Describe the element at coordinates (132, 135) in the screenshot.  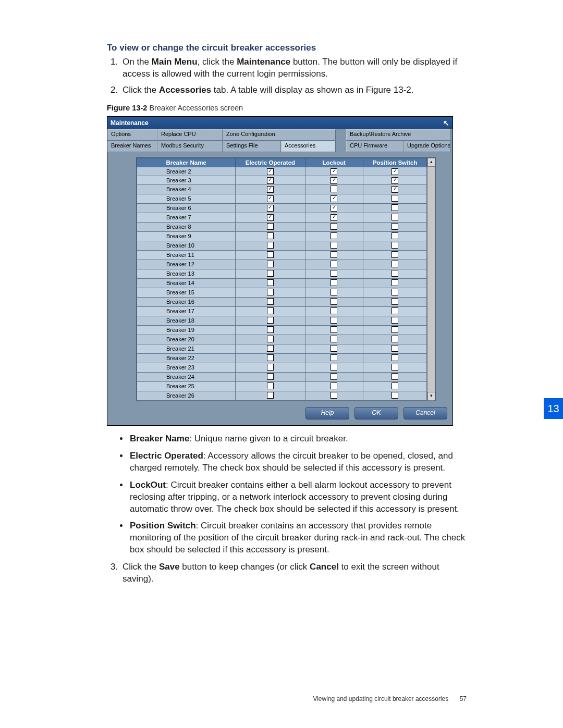
I see `tab-options: Options` at that location.